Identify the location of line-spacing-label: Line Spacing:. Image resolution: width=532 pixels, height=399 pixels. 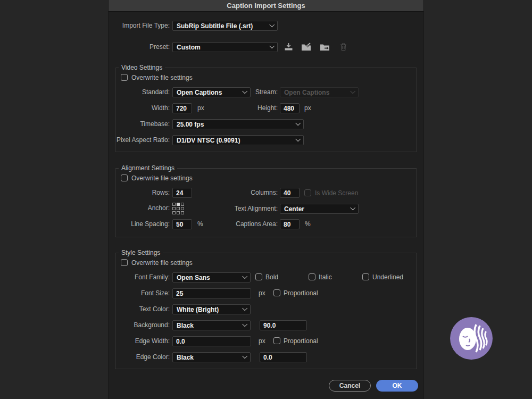
(139, 225).